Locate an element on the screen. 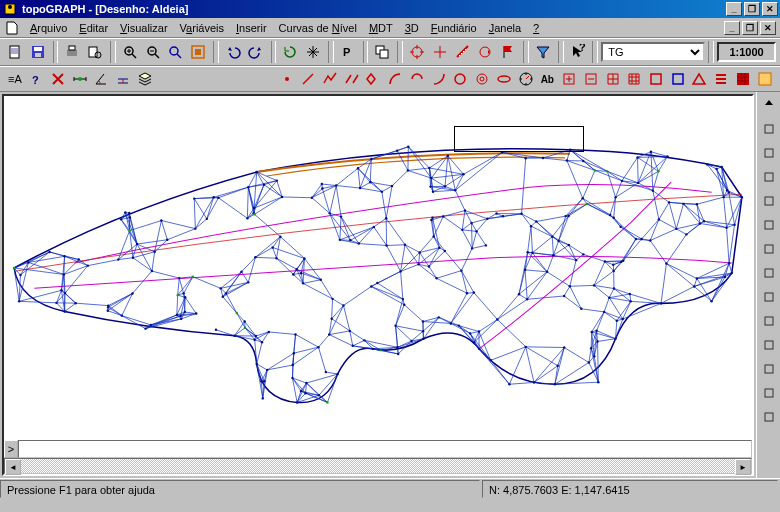 The height and width of the screenshot is (512, 780). snap-nearest-icon is located at coordinates (769, 297).